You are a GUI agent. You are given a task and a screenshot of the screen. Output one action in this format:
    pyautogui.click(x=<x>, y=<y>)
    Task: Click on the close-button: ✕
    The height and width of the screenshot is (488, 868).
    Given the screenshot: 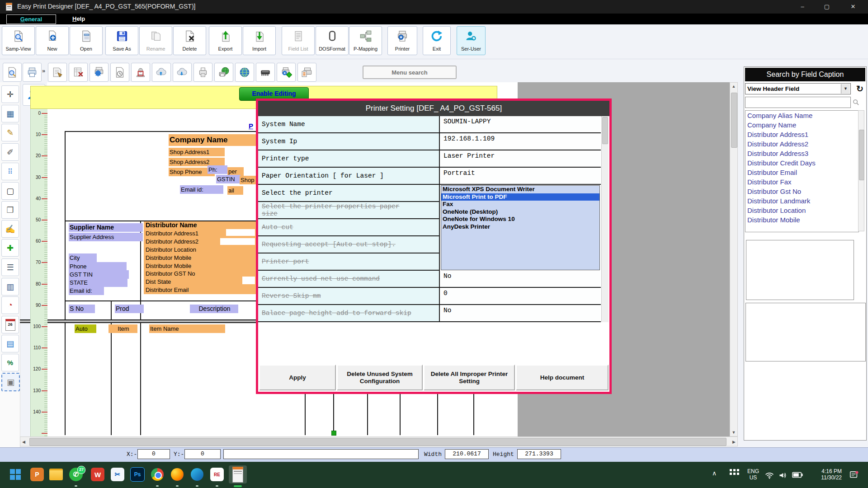 What is the action you would take?
    pyautogui.click(x=853, y=7)
    